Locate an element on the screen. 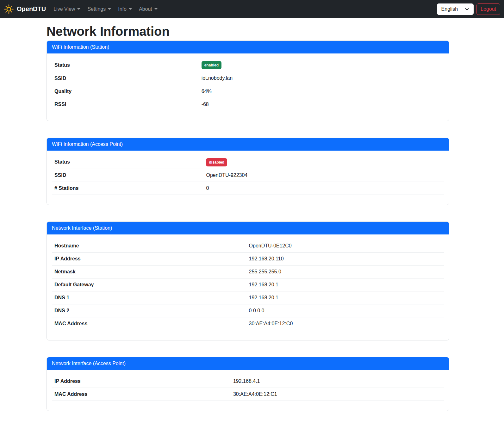 The image size is (504, 430). table-row: Status enabled is located at coordinates (248, 65).